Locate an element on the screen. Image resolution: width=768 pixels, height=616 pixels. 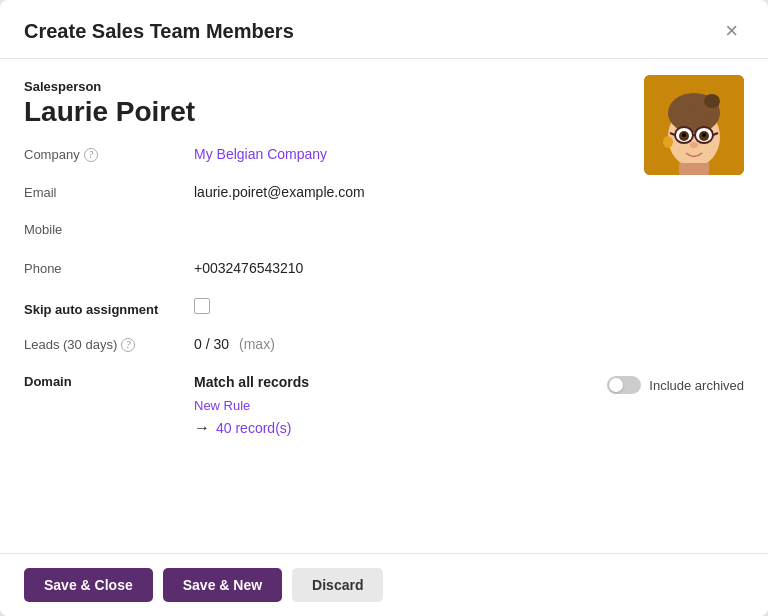
save-new-button: Save & New is located at coordinates (222, 585).